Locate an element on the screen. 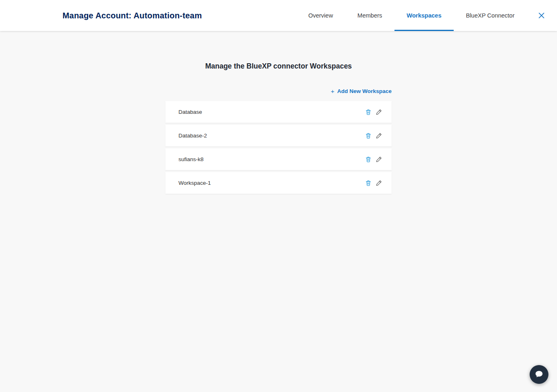 This screenshot has height=392, width=557. close-button is located at coordinates (541, 16).